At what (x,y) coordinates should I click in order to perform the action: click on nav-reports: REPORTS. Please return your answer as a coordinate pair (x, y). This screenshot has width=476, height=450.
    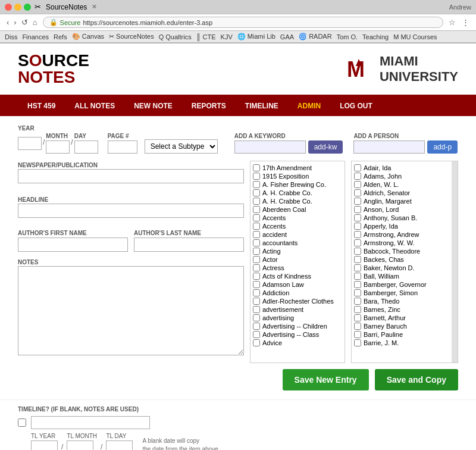
    Looking at the image, I should click on (209, 106).